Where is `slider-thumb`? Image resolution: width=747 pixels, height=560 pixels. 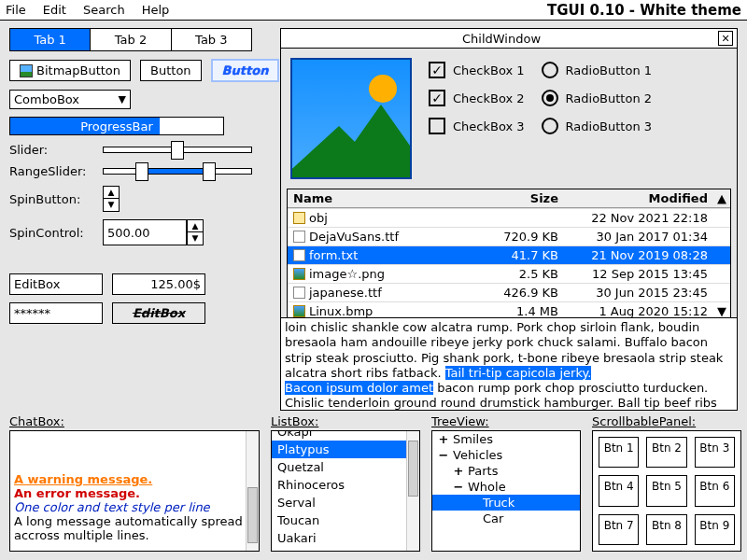 slider-thumb is located at coordinates (177, 150).